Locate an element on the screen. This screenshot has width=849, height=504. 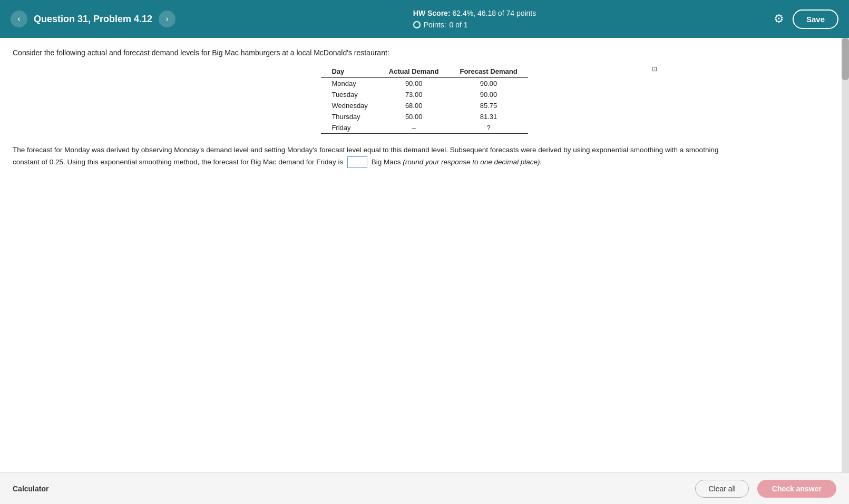
body-text-part2: Big Macs is located at coordinates (386, 162).